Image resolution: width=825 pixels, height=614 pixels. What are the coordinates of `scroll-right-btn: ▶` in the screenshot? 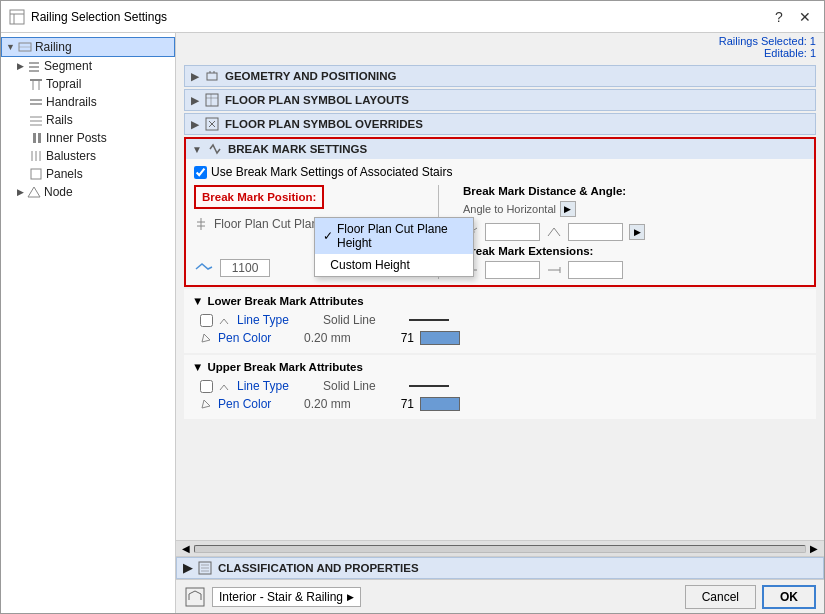 It's located at (814, 548).